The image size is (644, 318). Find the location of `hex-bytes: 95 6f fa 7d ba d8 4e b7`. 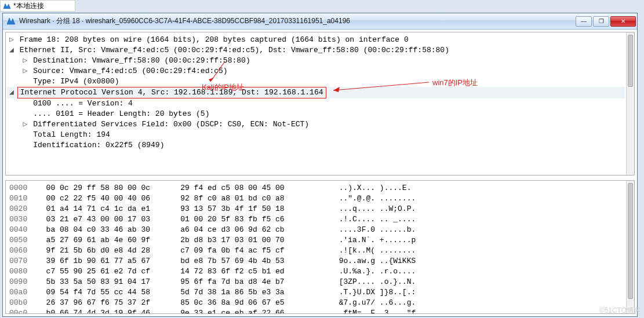

hex-bytes: 95 6f fa 7d ba d8 4e b7 is located at coordinates (253, 282).